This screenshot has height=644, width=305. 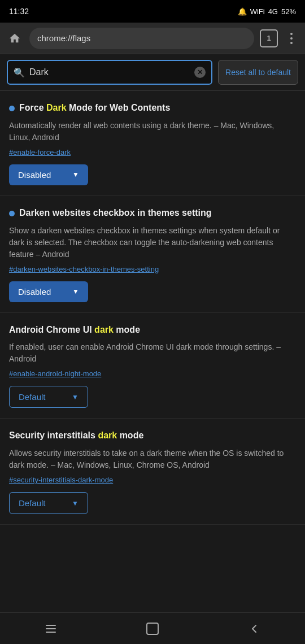 What do you see at coordinates (152, 459) in the screenshot?
I see `flag-desc-security-dark: Allows security interstitials to take on…` at bounding box center [152, 459].